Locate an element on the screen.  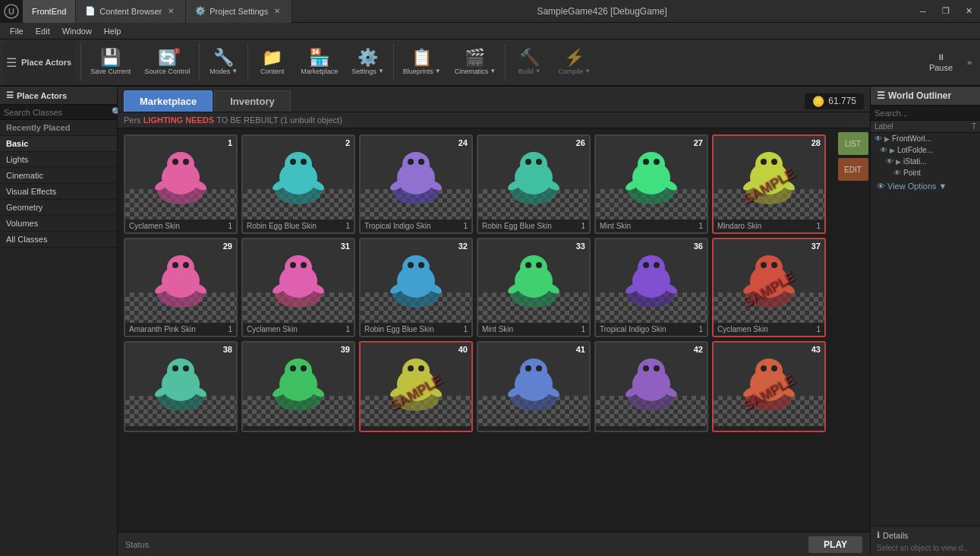
grid-item-33: Mint Skin 1 33 is located at coordinates (534, 287).